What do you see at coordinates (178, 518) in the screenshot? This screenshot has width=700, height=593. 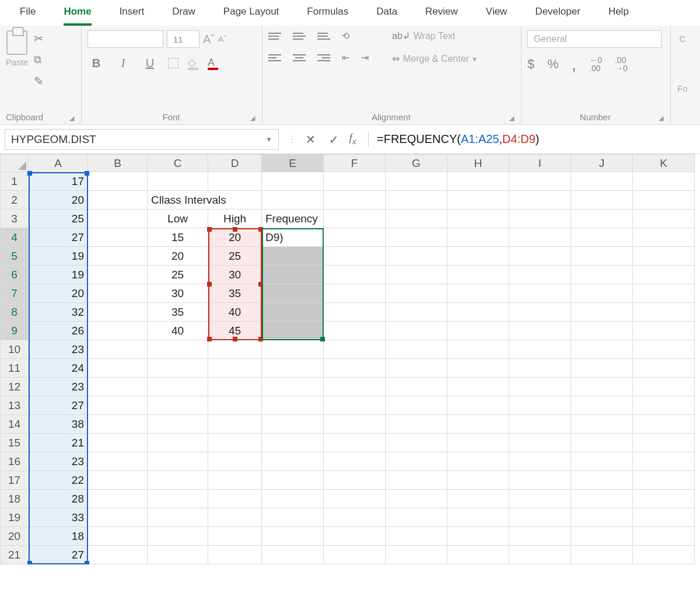 I see `cell-C19` at bounding box center [178, 518].